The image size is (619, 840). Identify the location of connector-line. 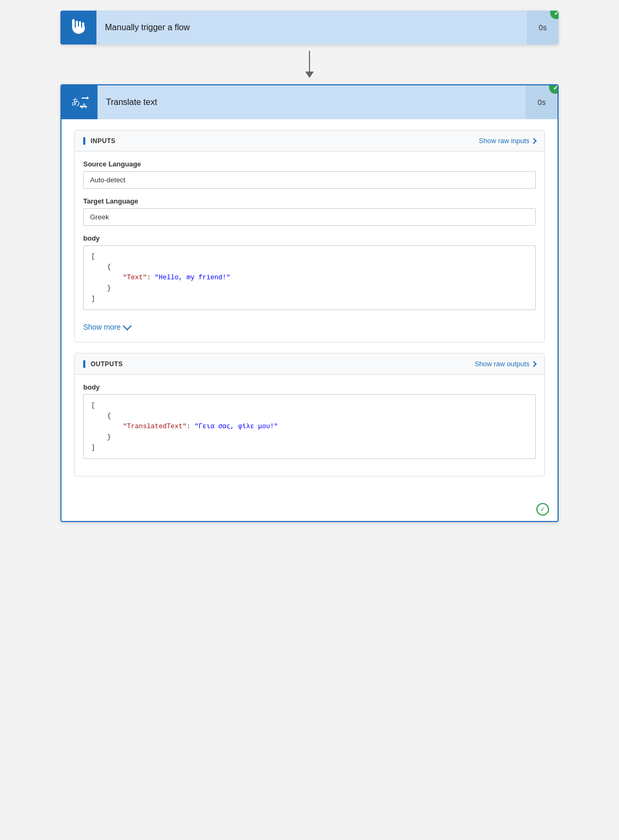
(310, 61).